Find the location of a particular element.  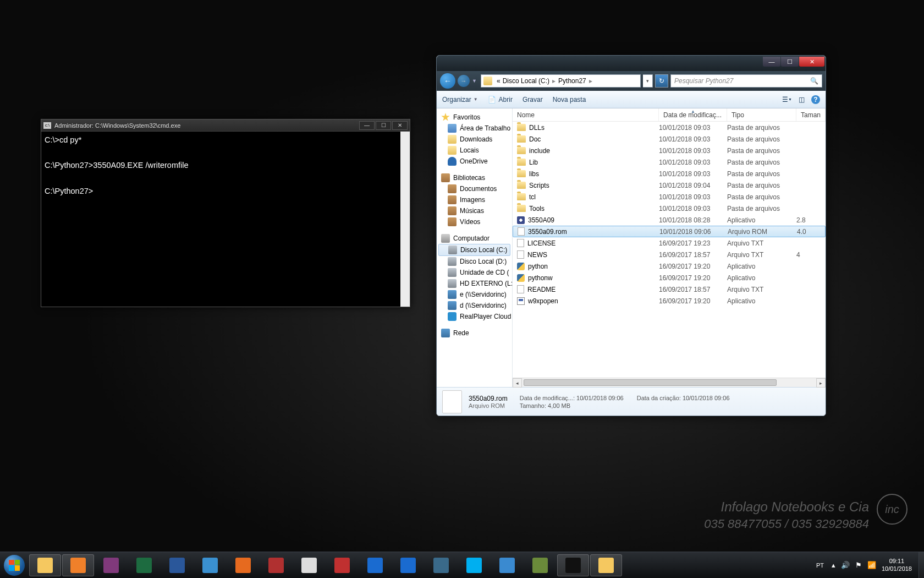

network-icon: 📶 is located at coordinates (872, 565).